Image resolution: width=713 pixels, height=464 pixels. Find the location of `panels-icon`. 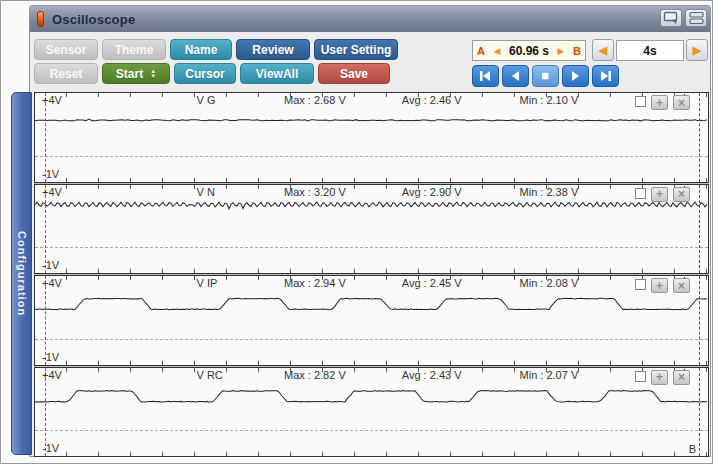

panels-icon is located at coordinates (696, 18).